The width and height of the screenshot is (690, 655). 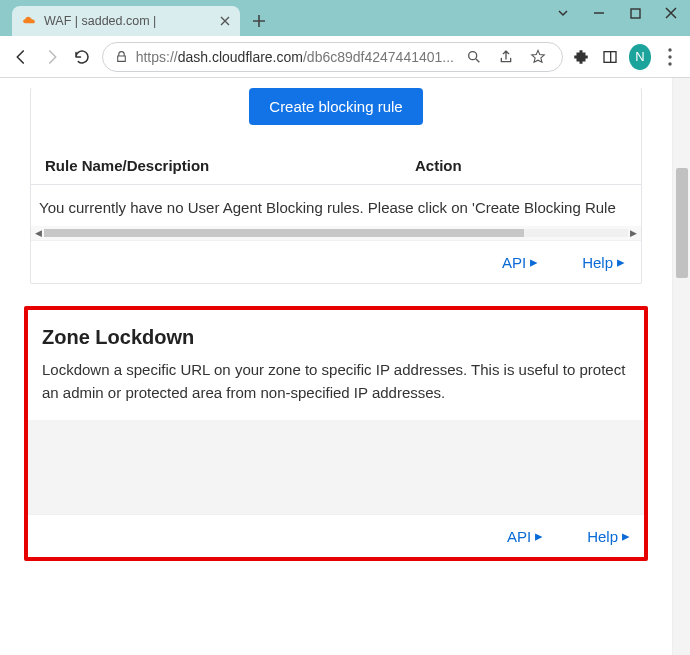 What do you see at coordinates (126, 21) in the screenshot?
I see `browser-tab: WAF | sadded.com |` at bounding box center [126, 21].